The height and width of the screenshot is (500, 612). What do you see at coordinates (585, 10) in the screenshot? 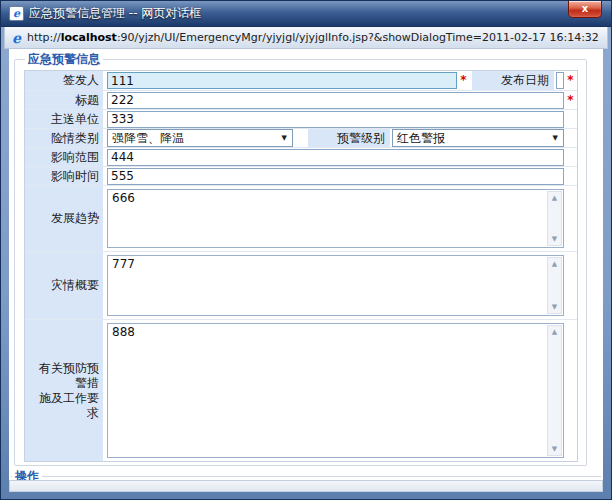
I see `close-button: x` at bounding box center [585, 10].